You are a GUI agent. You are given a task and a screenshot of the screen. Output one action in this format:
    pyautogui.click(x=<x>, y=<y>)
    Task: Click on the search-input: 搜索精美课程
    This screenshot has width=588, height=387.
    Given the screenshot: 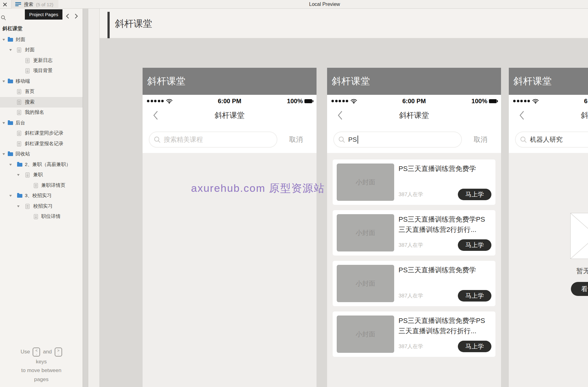 What is the action you would take?
    pyautogui.click(x=213, y=140)
    